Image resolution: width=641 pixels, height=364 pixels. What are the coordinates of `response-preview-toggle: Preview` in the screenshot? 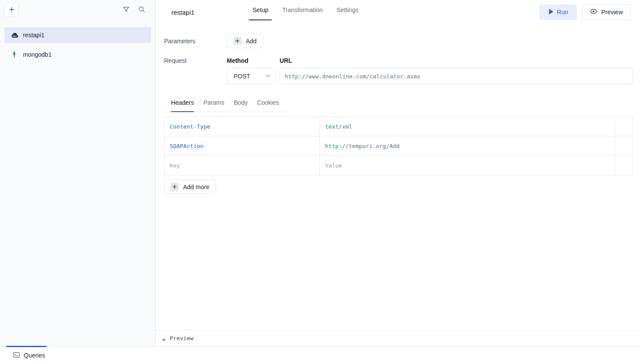 It's located at (398, 338).